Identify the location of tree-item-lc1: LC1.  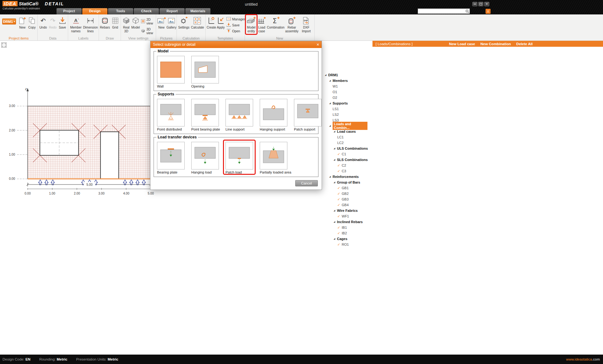
(348, 137).